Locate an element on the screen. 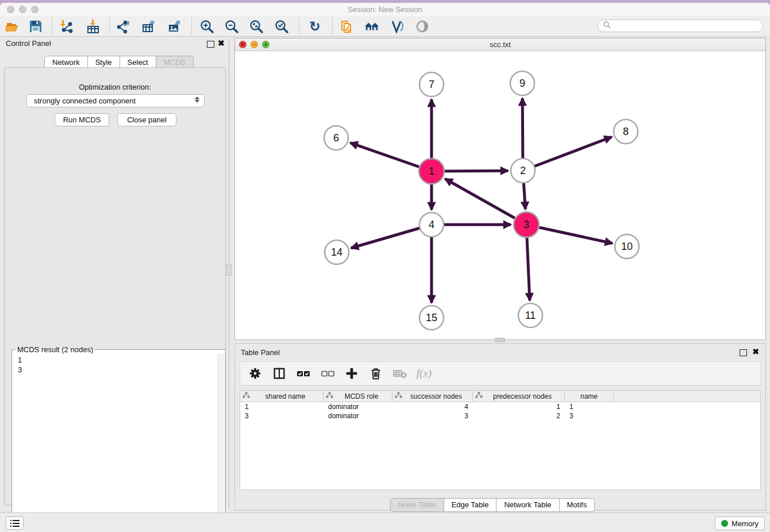 The image size is (770, 532). window-title: Session: New Session is located at coordinates (385, 9).